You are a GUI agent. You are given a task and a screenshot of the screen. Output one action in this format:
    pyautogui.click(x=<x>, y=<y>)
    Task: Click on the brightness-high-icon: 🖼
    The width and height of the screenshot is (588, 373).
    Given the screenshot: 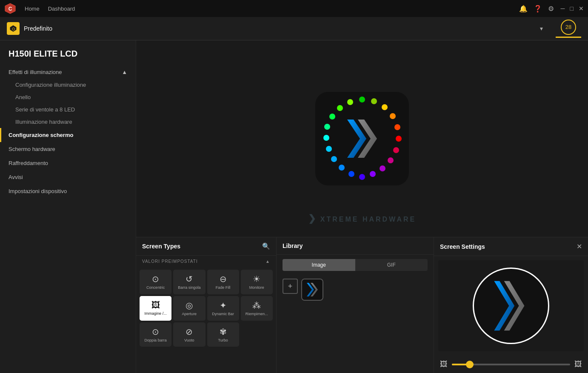 What is the action you would take?
    pyautogui.click(x=578, y=364)
    